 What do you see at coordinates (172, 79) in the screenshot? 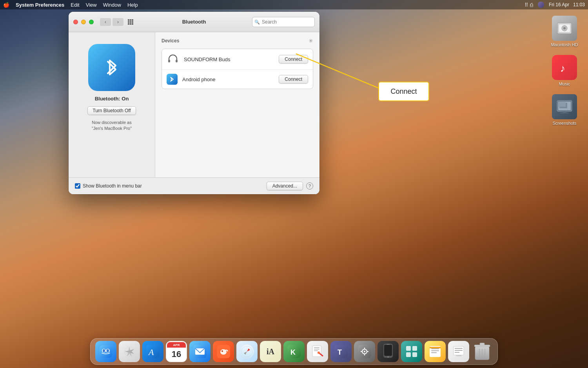
I see `bluetooth-device-icon` at bounding box center [172, 79].